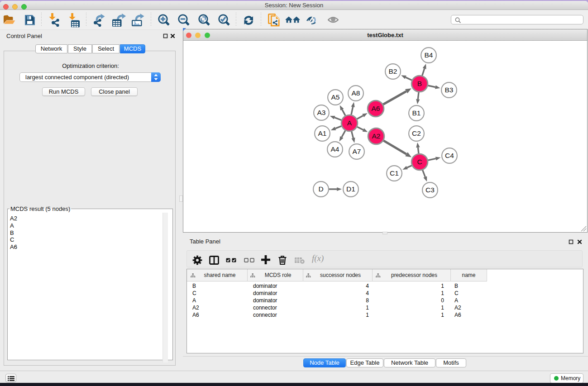 The height and width of the screenshot is (386, 588). I want to click on svg-text: B2, so click(393, 71).